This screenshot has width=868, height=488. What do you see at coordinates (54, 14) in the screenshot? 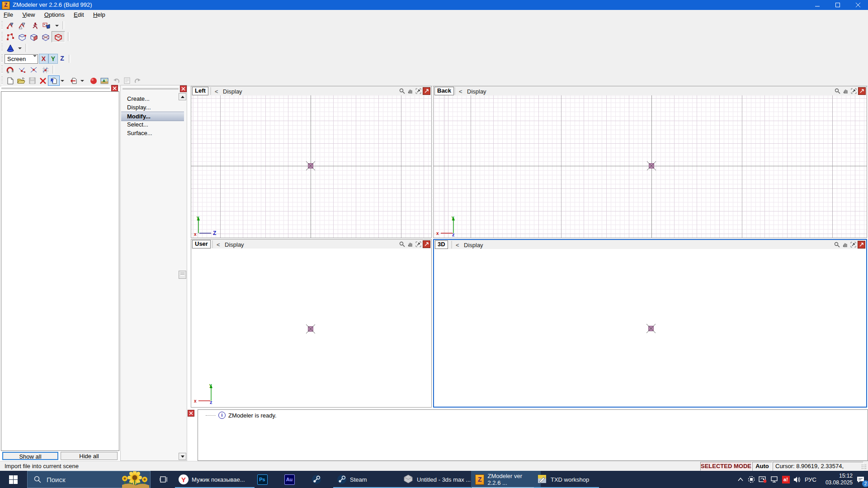
I see `menu-options: Options` at bounding box center [54, 14].